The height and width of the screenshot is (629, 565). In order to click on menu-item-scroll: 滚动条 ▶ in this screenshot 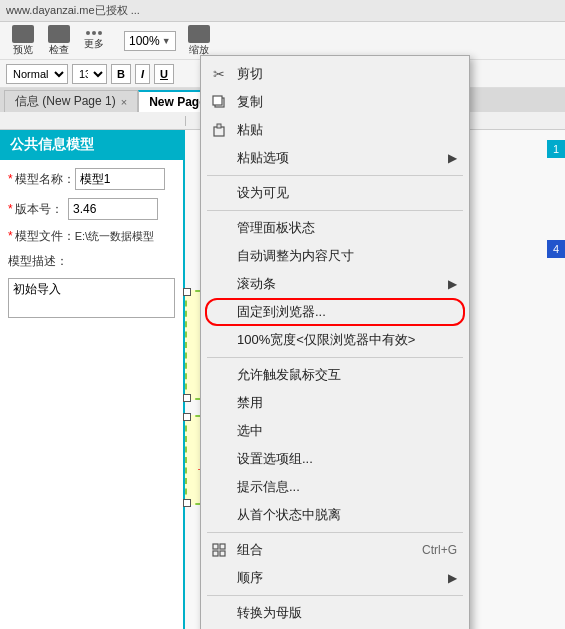, I will do `click(335, 284)`.